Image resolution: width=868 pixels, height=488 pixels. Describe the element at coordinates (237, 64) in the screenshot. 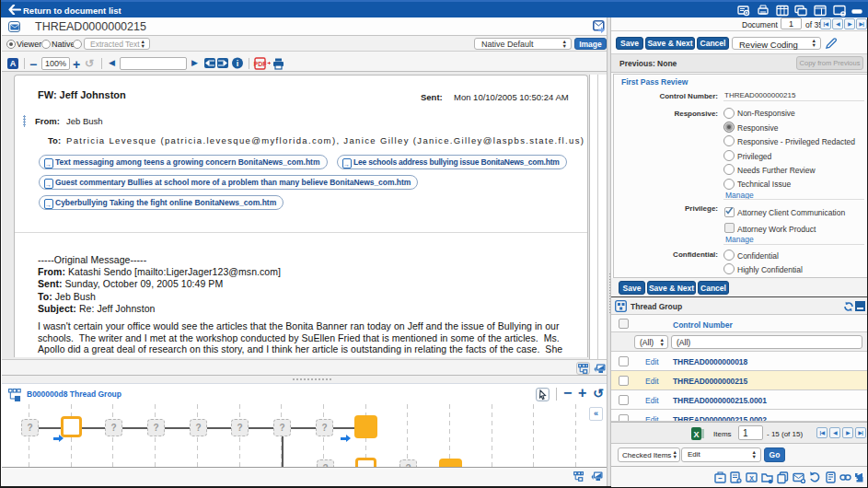

I see `svg-text: i` at that location.